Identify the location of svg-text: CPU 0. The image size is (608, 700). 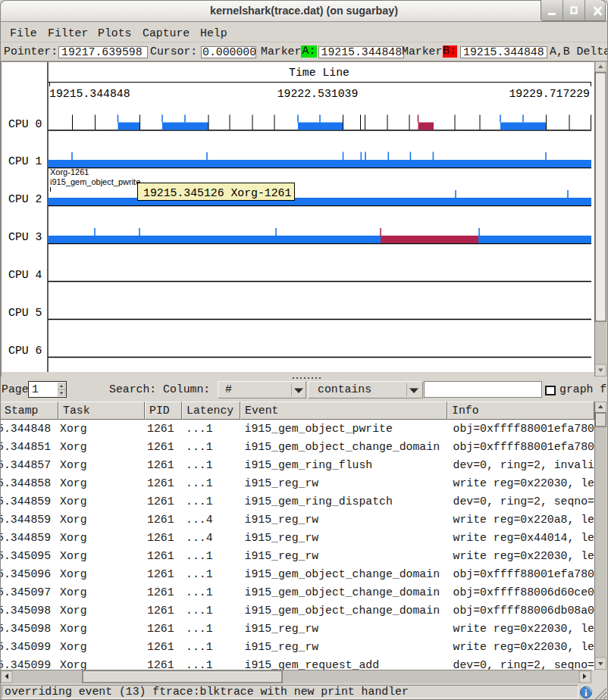
(25, 124).